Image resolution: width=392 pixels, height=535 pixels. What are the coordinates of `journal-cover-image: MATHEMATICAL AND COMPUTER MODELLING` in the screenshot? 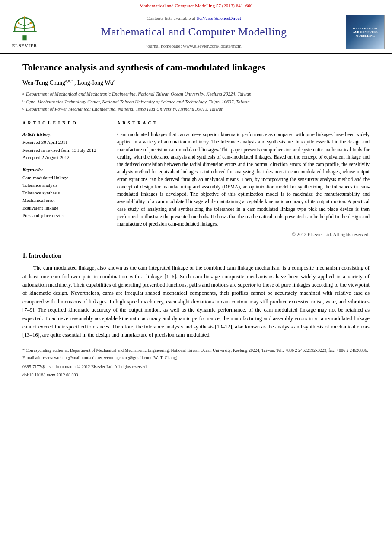 It's located at (365, 32).